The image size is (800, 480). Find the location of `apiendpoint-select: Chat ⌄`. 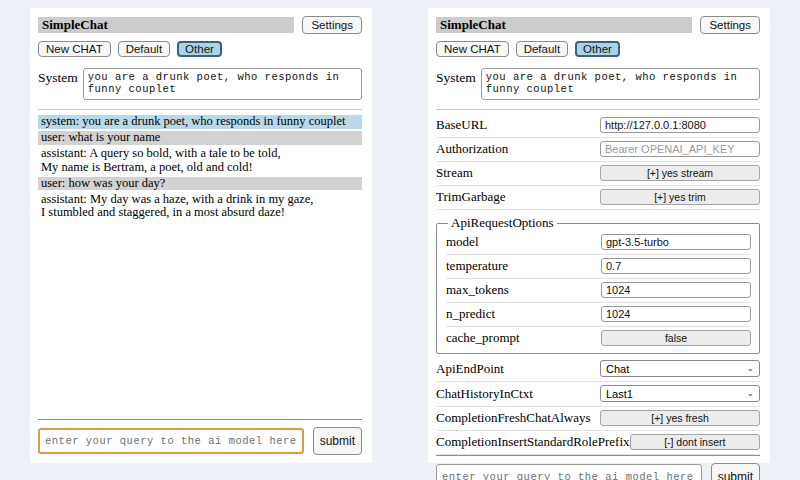

apiendpoint-select: Chat ⌄ is located at coordinates (680, 368).